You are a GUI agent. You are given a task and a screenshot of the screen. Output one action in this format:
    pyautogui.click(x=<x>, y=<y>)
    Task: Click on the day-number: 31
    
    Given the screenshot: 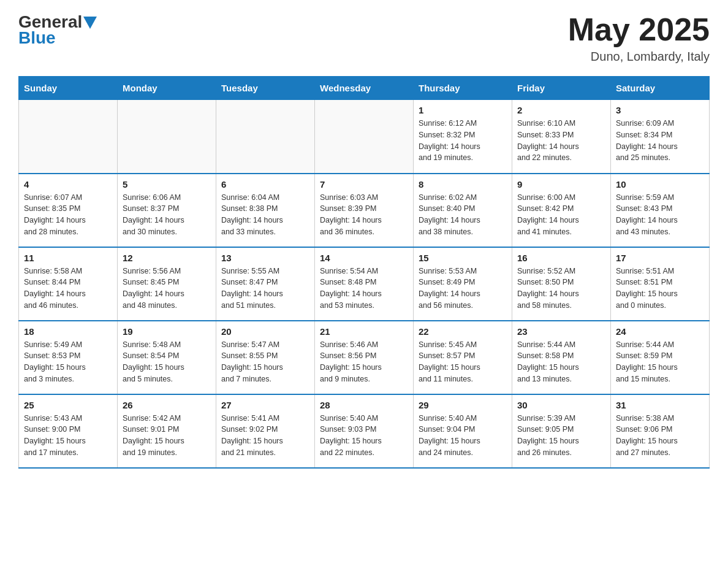 What is the action you would take?
    pyautogui.click(x=660, y=405)
    